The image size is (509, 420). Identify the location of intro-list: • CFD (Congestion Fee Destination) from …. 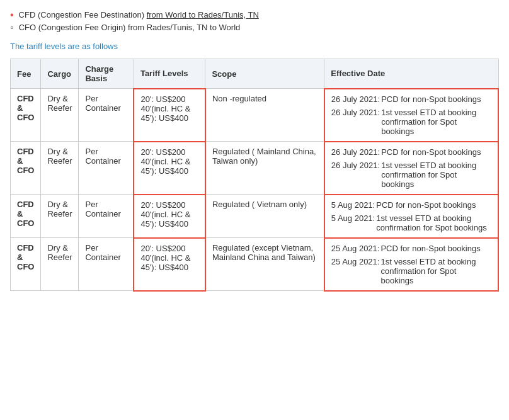
(254, 21).